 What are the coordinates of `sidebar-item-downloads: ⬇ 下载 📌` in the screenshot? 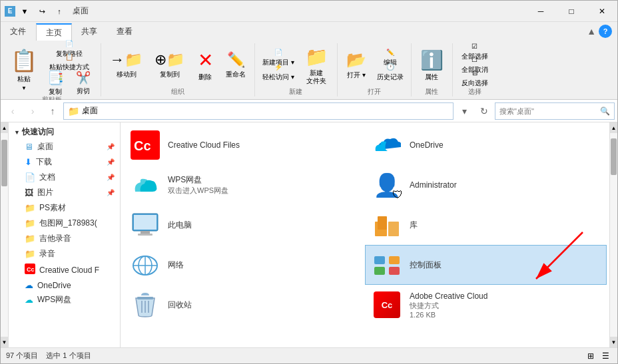 It's located at (64, 162).